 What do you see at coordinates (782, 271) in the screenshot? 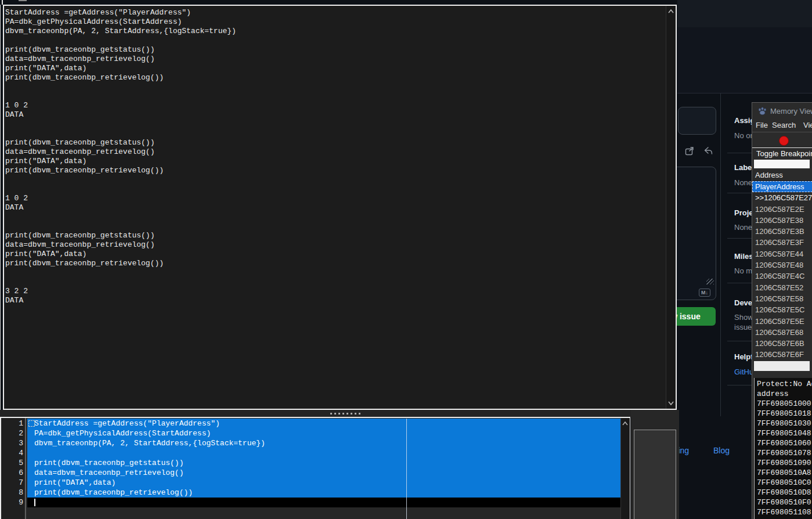
I see `disassembly-list: PlayerAddress>>1206C587E271206C587E2E120…` at bounding box center [782, 271].